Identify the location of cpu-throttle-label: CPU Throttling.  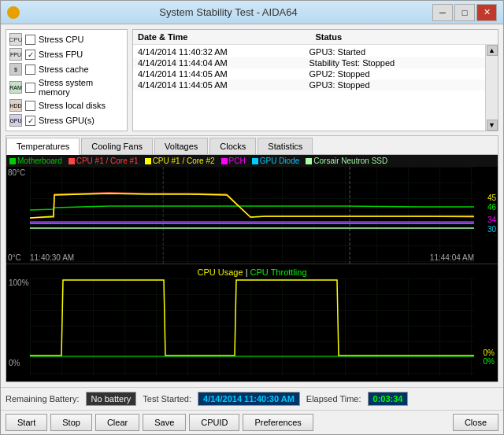
(279, 272).